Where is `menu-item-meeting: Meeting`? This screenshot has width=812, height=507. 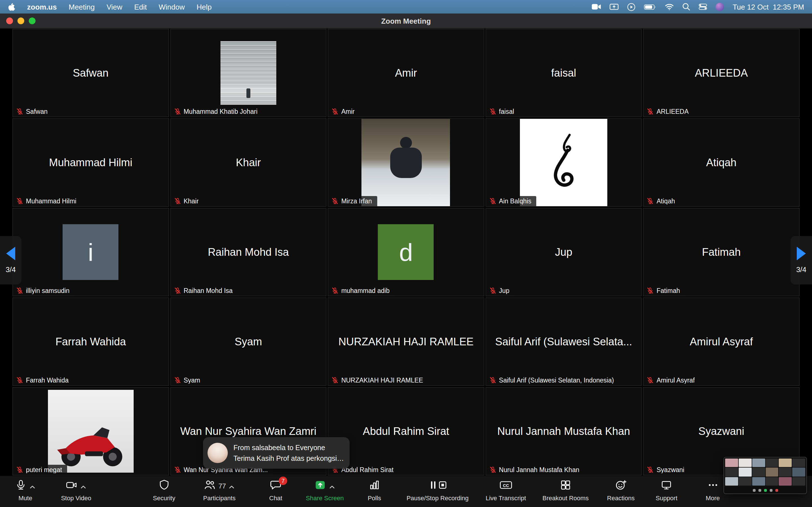
menu-item-meeting: Meeting is located at coordinates (82, 7).